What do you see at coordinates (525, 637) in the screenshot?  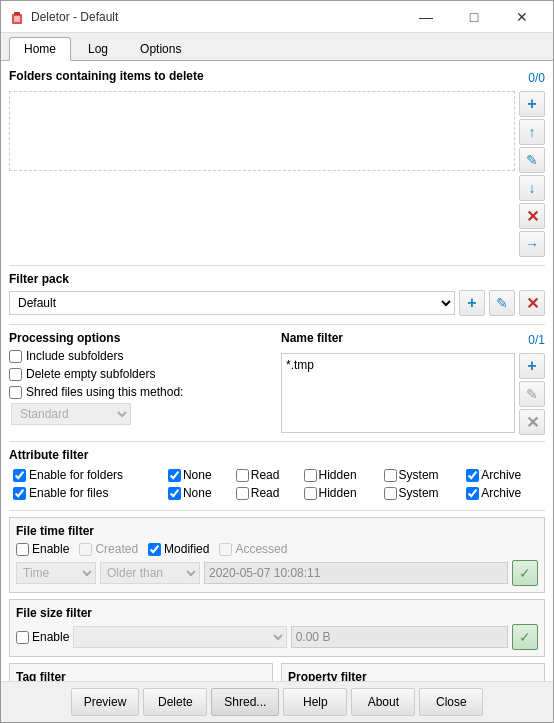 I see `size-confirm-button: ✓` at bounding box center [525, 637].